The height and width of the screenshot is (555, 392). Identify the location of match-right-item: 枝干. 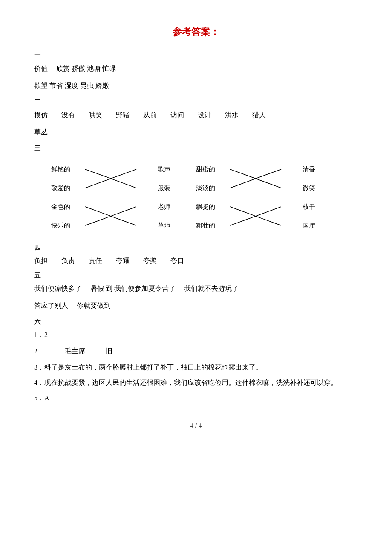
(309, 207).